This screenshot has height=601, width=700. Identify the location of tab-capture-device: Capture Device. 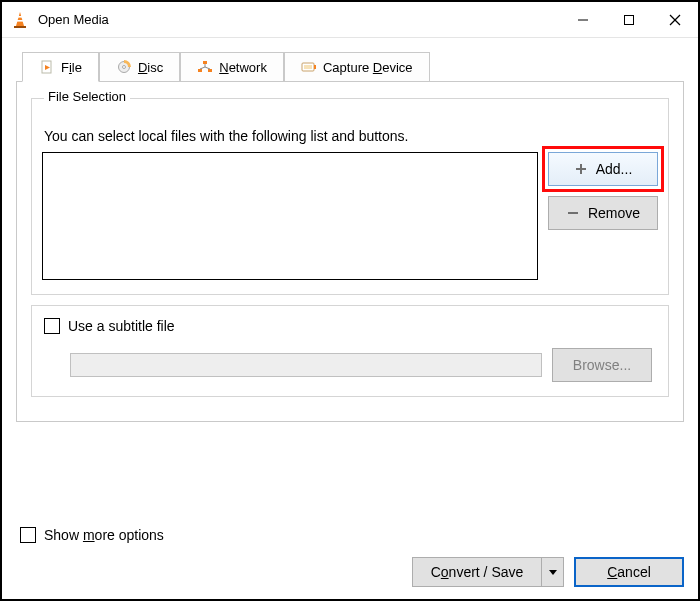
(357, 67).